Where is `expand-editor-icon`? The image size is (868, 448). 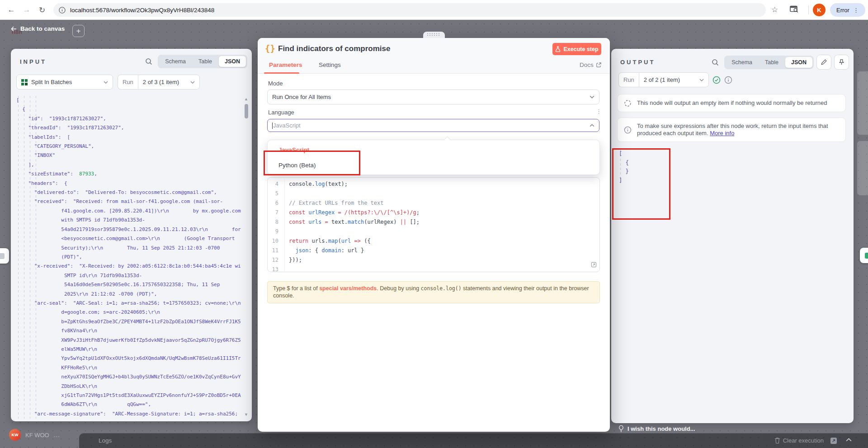 expand-editor-icon is located at coordinates (594, 265).